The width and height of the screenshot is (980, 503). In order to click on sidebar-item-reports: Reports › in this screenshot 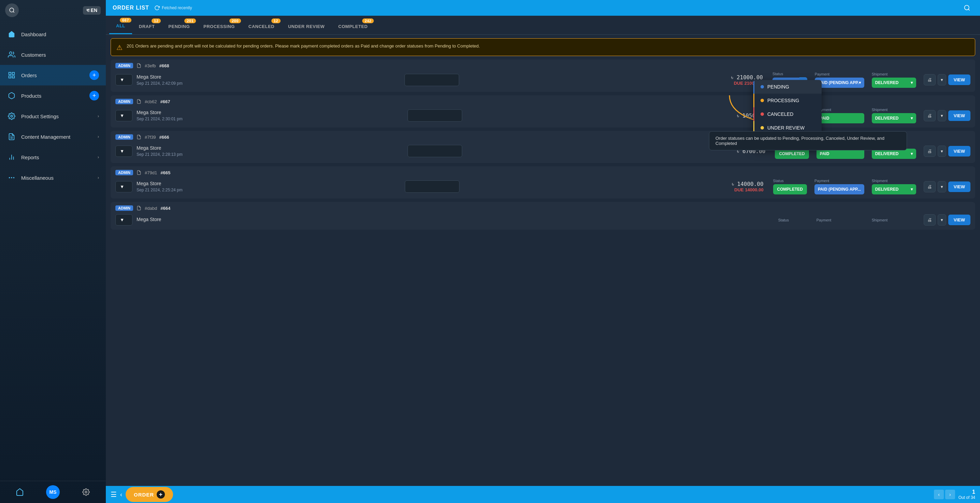, I will do `click(53, 157)`.